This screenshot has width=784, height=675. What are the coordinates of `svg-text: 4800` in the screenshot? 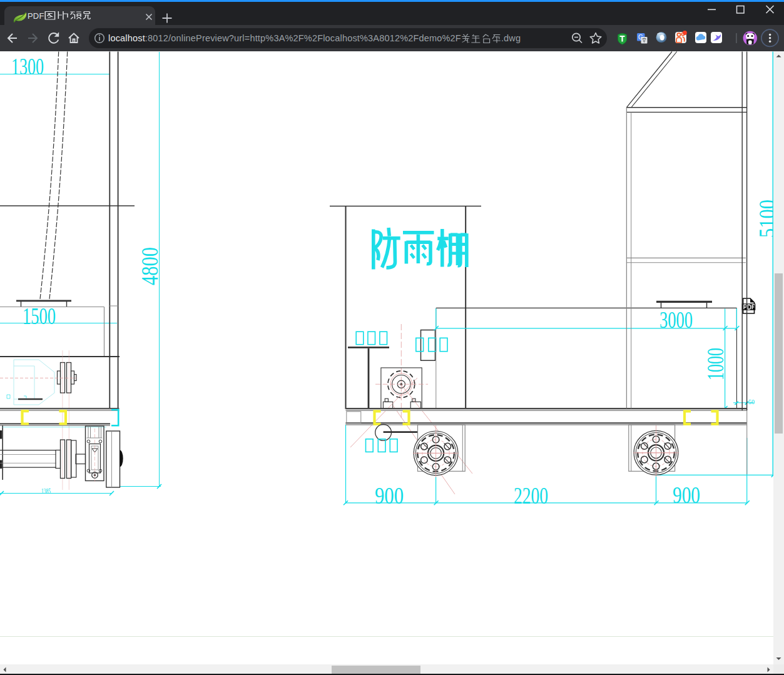 It's located at (150, 266).